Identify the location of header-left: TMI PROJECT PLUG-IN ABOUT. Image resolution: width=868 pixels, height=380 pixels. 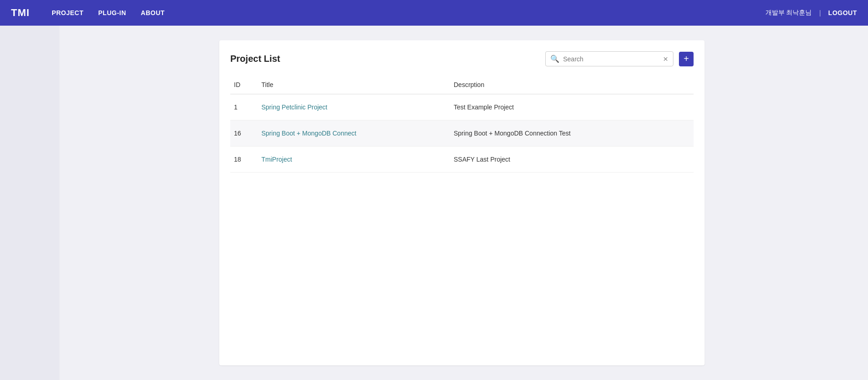
(88, 13).